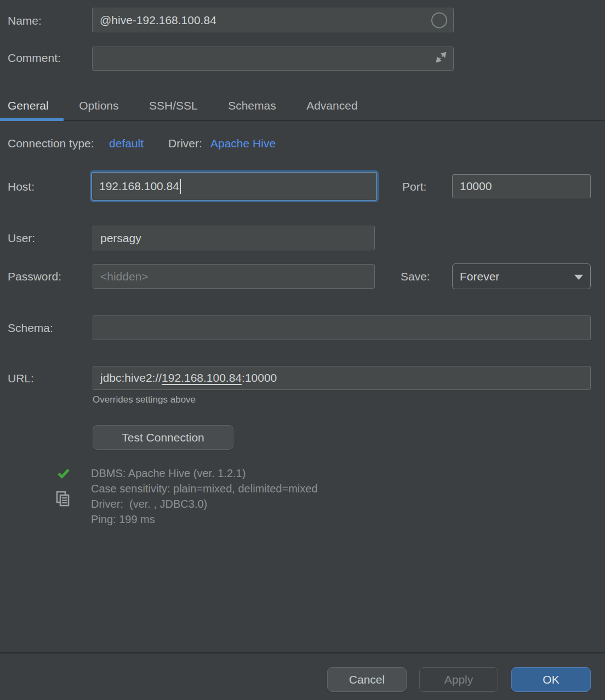 The image size is (605, 700). What do you see at coordinates (21, 238) in the screenshot?
I see `user-label: User:` at bounding box center [21, 238].